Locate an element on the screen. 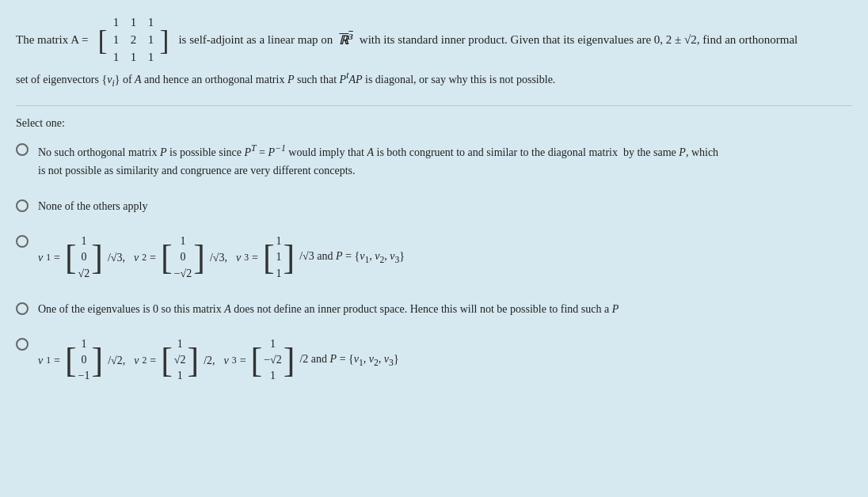 The height and width of the screenshot is (497, 868). v3b-matrix: [ 1 −√2 1 ] is located at coordinates (273, 361).